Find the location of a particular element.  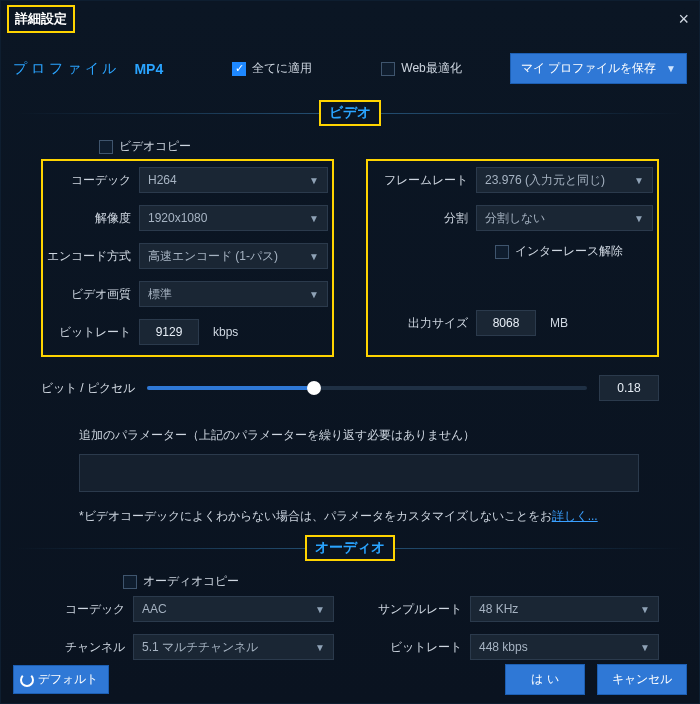

video-bitrate-unit: kbps is located at coordinates (226, 332).